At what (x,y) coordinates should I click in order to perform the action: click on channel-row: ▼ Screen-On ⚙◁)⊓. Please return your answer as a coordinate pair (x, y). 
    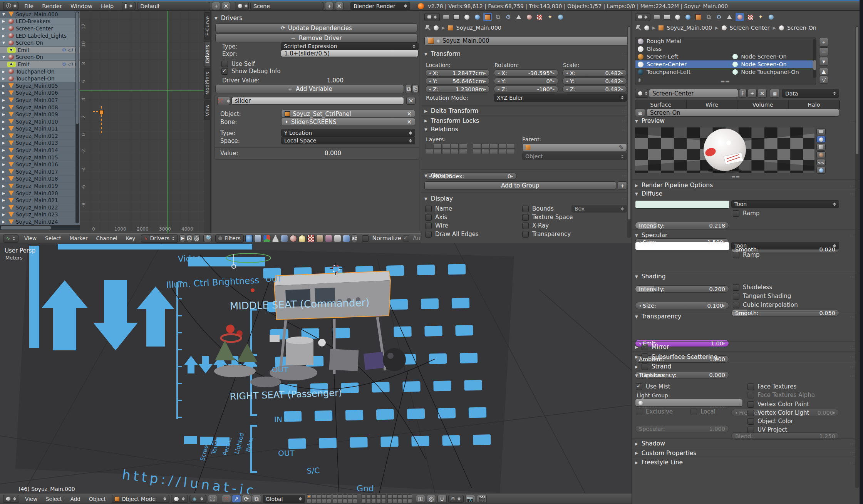
    Looking at the image, I should click on (40, 43).